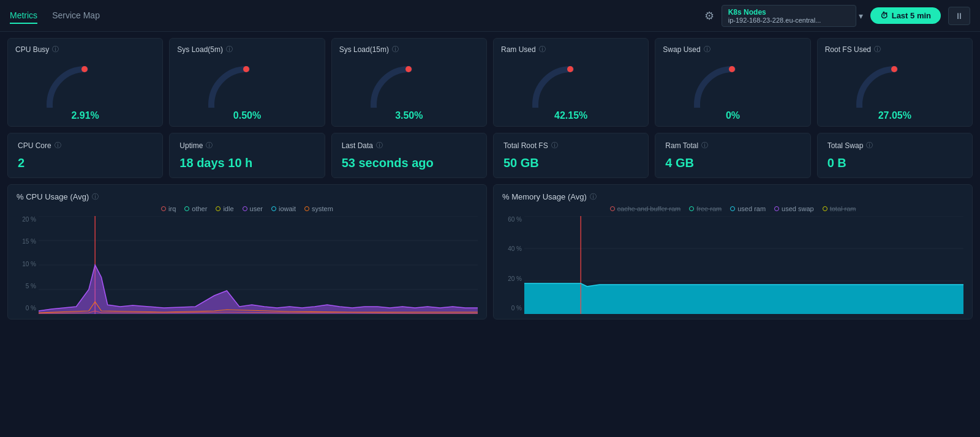  I want to click on gauge-title-4: Swap Usedⓘ, so click(686, 49).